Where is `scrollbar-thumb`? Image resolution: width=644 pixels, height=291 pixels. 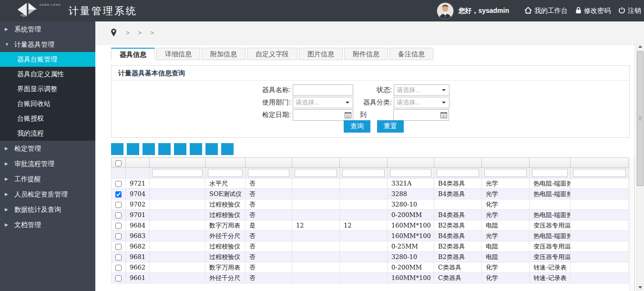 scrollbar-thumb is located at coordinates (640, 118).